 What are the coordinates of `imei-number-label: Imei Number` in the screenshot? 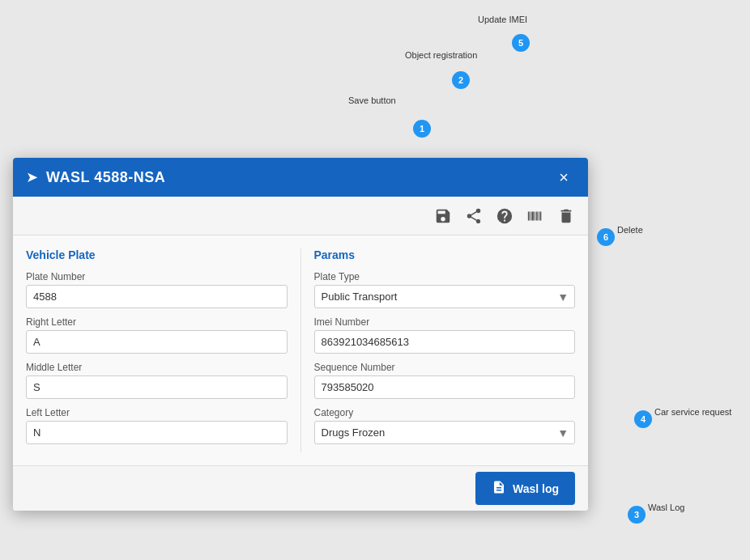 It's located at (445, 322).